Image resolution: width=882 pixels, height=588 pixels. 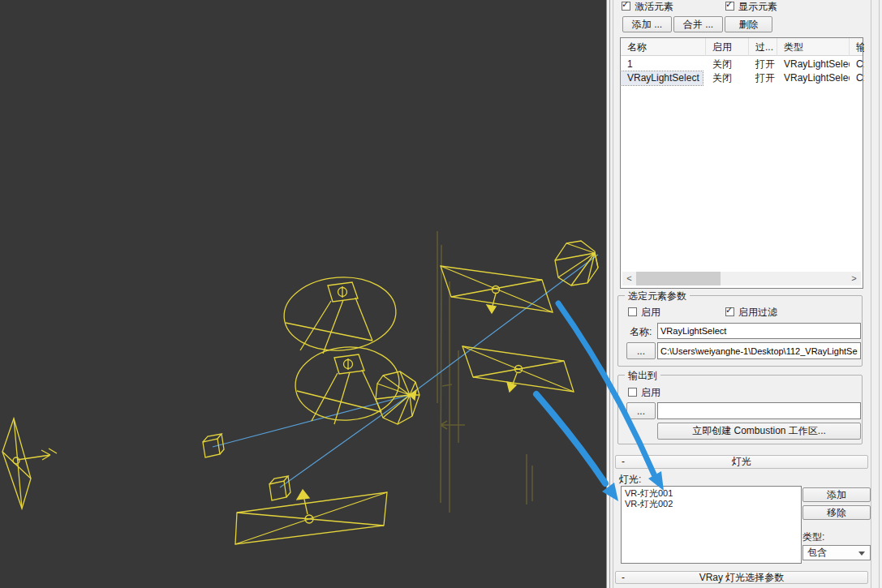 I want to click on output-browse-button: ..., so click(x=641, y=410).